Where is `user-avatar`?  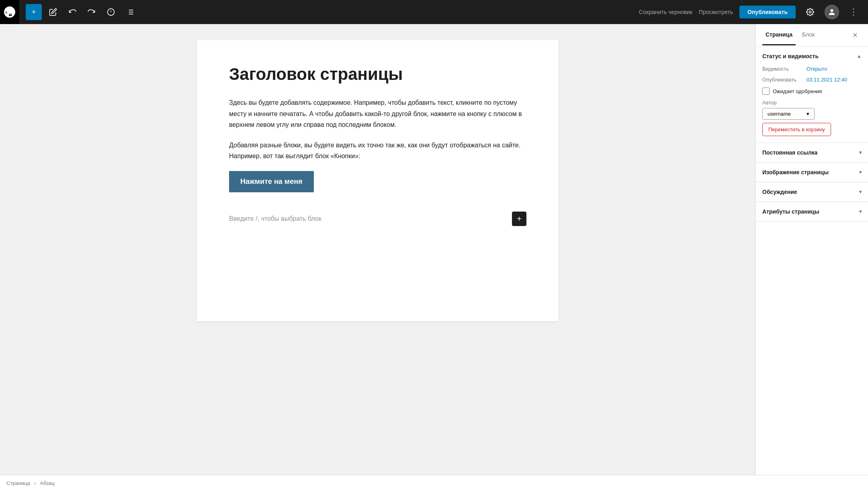
user-avatar is located at coordinates (832, 12).